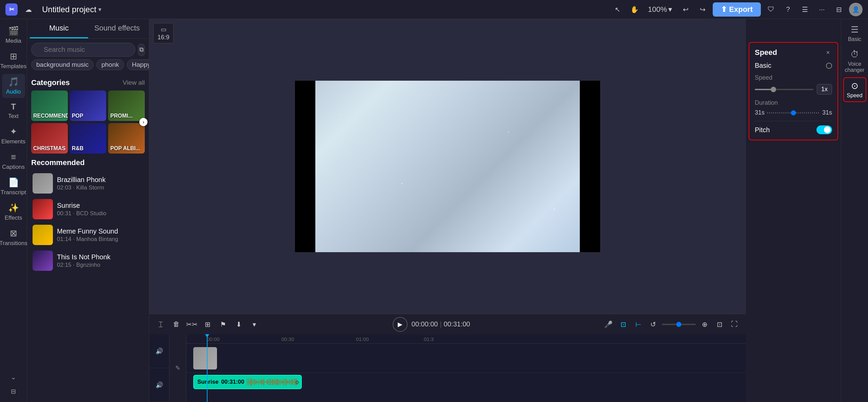 This screenshot has width=868, height=402. What do you see at coordinates (161, 324) in the screenshot?
I see `split-tool-button: ⌶` at bounding box center [161, 324].